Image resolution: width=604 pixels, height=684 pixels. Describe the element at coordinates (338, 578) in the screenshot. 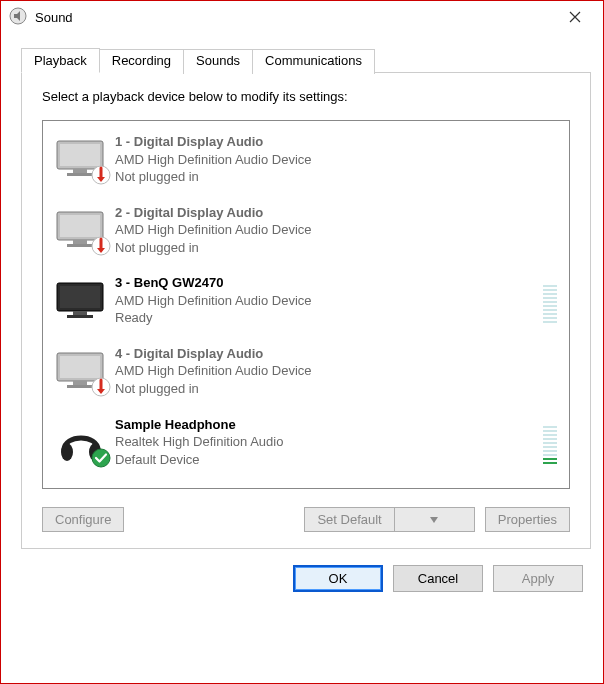

I see `ok-button-label: OK` at that location.